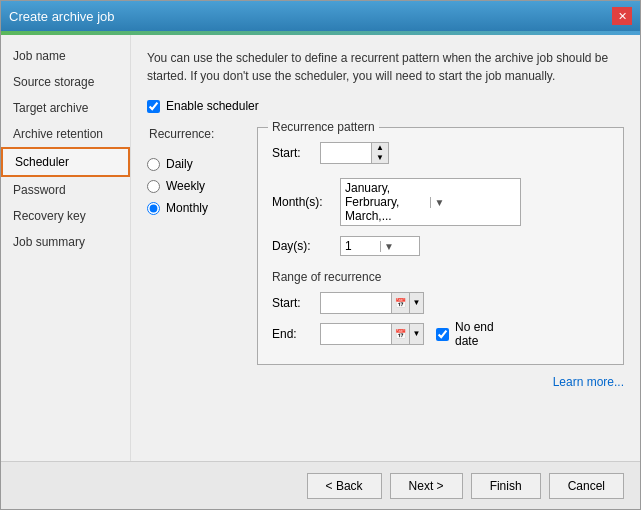  Describe the element at coordinates (380, 246) in the screenshot. I see `days-dropdown: 1 ▼` at that location.